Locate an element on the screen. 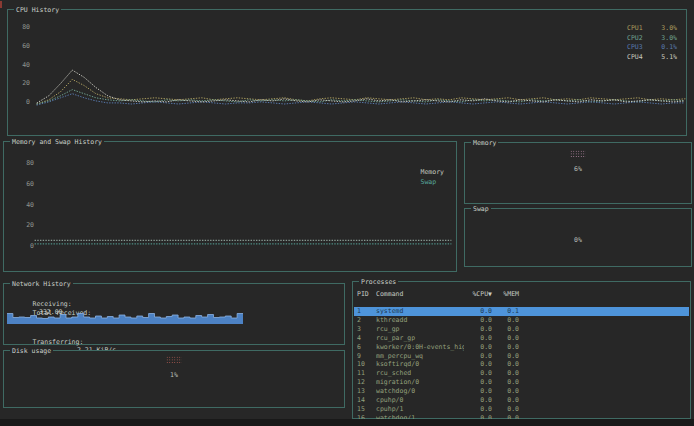 The height and width of the screenshot is (426, 694). process-pid: 12 is located at coordinates (365, 382).